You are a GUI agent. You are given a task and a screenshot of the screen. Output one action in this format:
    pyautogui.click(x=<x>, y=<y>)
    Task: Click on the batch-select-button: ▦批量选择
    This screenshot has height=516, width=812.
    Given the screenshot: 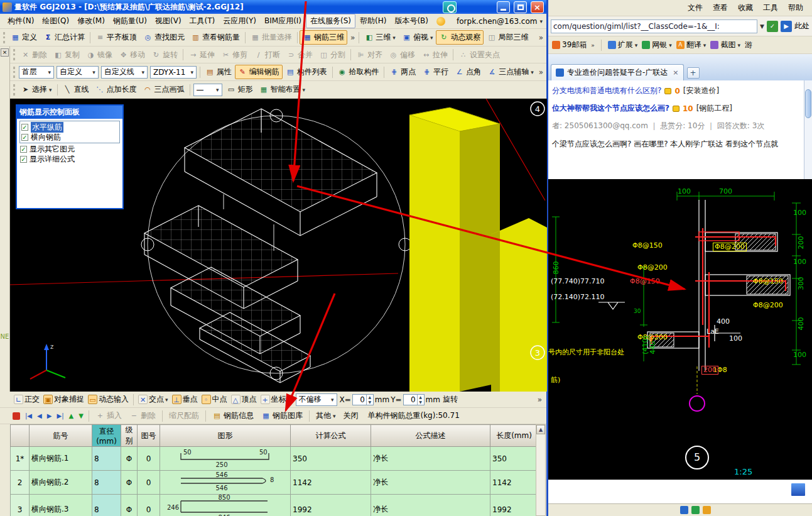 What is the action you would take?
    pyautogui.click(x=271, y=38)
    